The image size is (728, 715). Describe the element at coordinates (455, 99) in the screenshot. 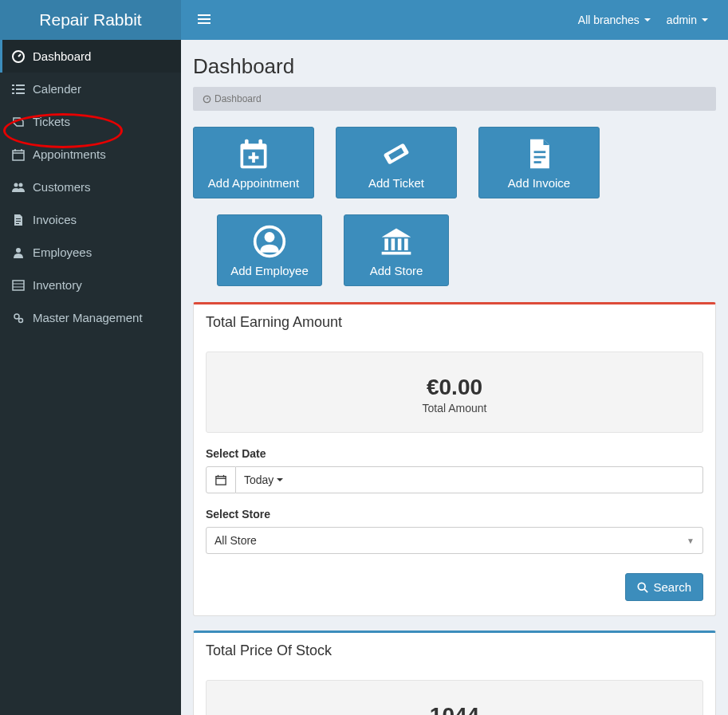

I see `breadcrumb: Dashboard` at that location.